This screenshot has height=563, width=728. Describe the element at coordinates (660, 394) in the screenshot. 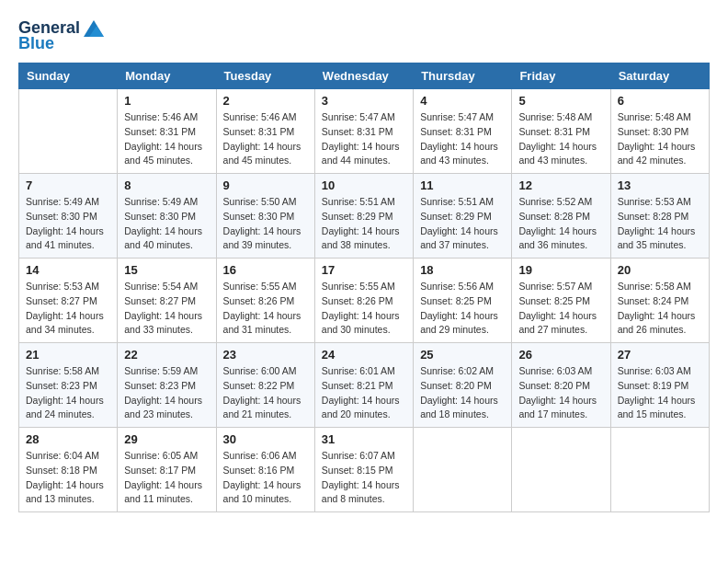

I see `day-info: Sunrise: 6:03 AMSunset: 8:19 PMDaylight:…` at that location.